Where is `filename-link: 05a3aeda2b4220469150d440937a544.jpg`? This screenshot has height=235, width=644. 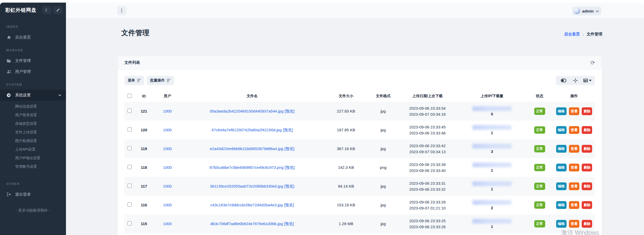
filename-link: 05a3aeda2b4220469150d440937a544.jpg is located at coordinates (247, 111).